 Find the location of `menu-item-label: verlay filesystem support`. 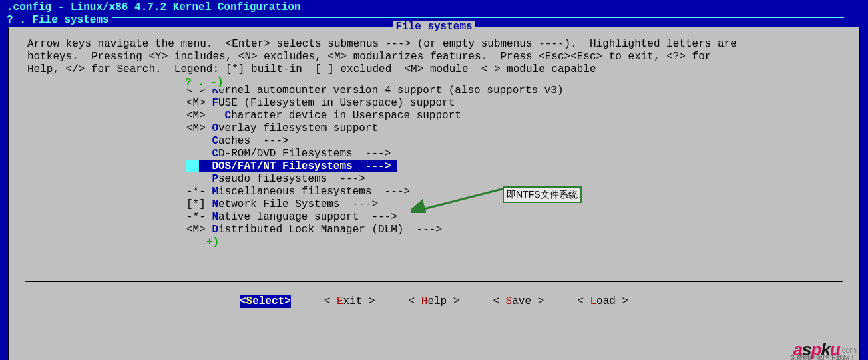

menu-item-label: verlay filesystem support is located at coordinates (298, 128).